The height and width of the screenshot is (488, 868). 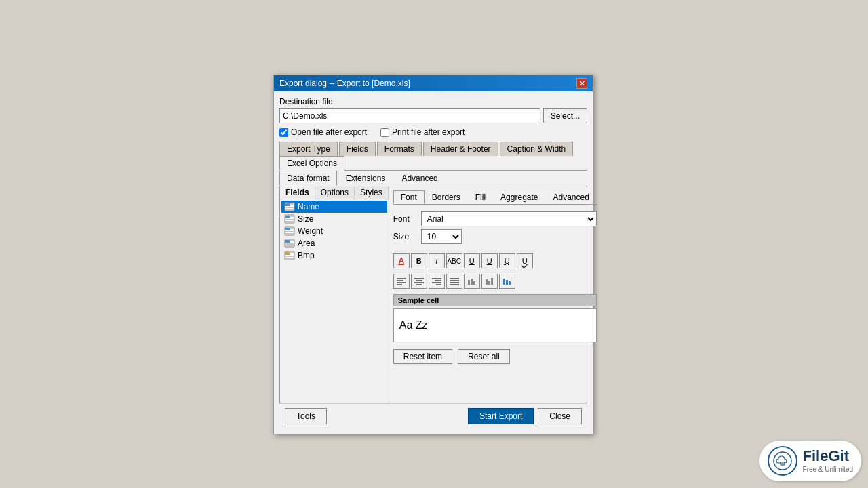 I want to click on font-color-button: A, so click(x=401, y=261).